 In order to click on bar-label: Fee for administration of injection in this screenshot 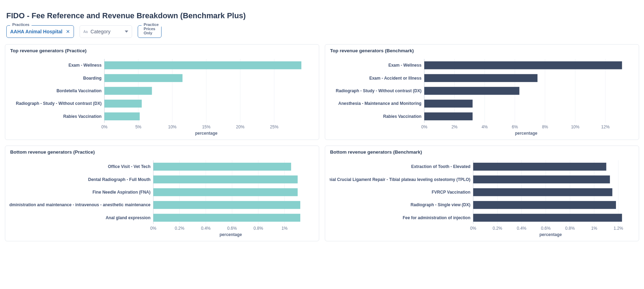, I will do `click(437, 218)`.